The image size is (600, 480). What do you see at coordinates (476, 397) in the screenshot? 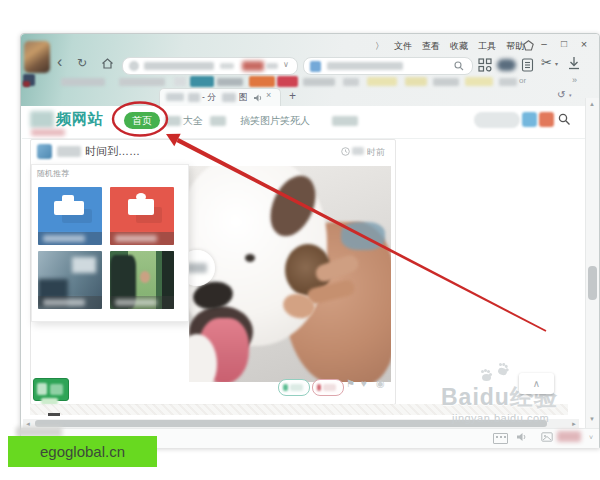
I see `baidu-brand-text: Baidu` at bounding box center [476, 397].